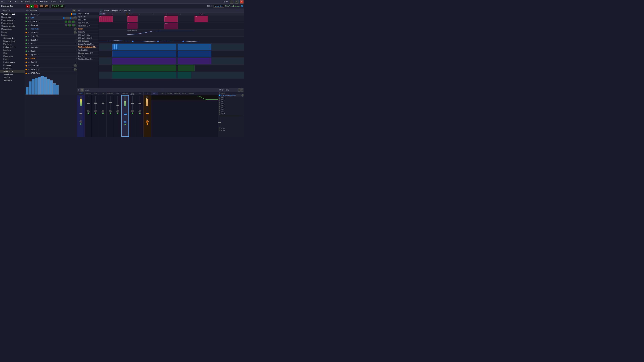 The height and width of the screenshot is (362, 644). I want to click on fx-radio-active, so click(220, 95).